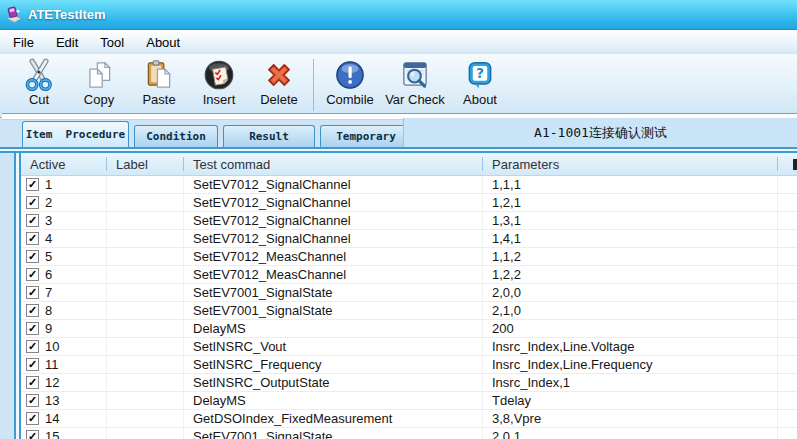 Image resolution: width=797 pixels, height=439 pixels. Describe the element at coordinates (630, 434) in the screenshot. I see `parameters-cell: 2,0,1` at that location.